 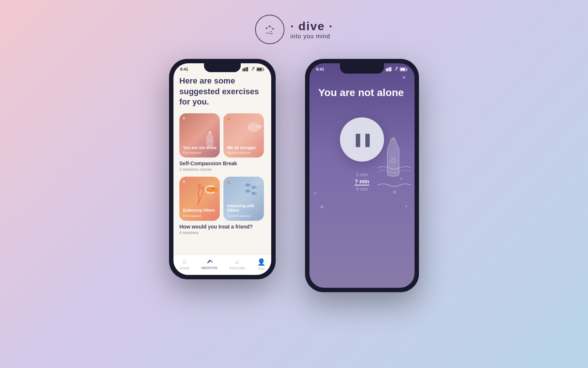 I want to click on phone2-content: × You are not alone ❚❚ 5 min 7 min 9 min…, so click(x=362, y=132).